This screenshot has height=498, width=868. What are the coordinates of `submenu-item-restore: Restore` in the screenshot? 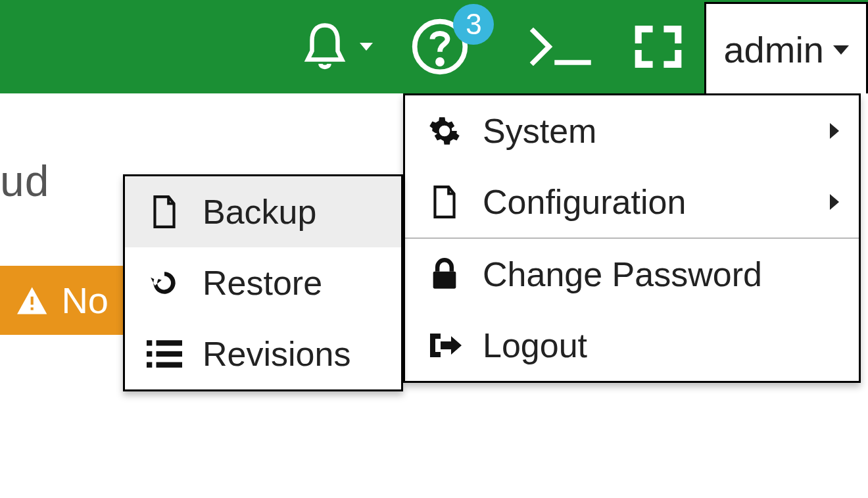 It's located at (263, 283).